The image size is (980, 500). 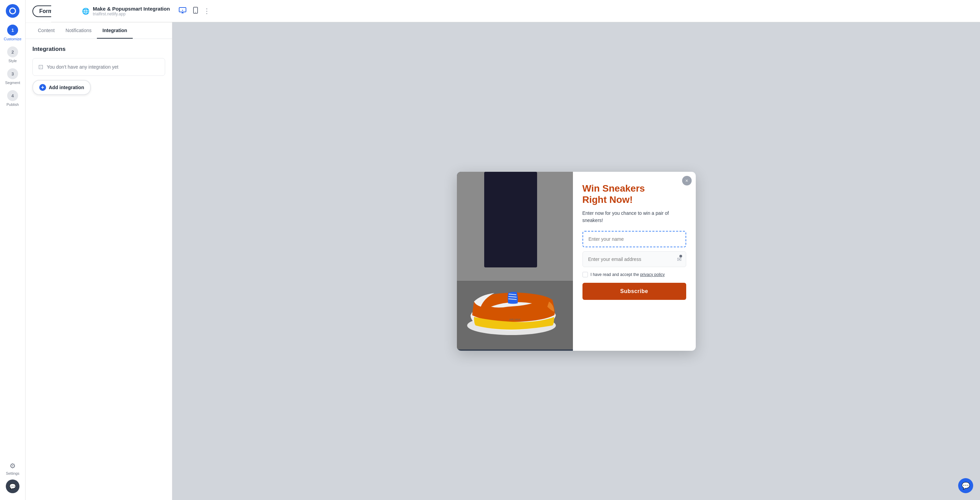 I want to click on step-3-segment: 3 Segment, so click(x=13, y=76).